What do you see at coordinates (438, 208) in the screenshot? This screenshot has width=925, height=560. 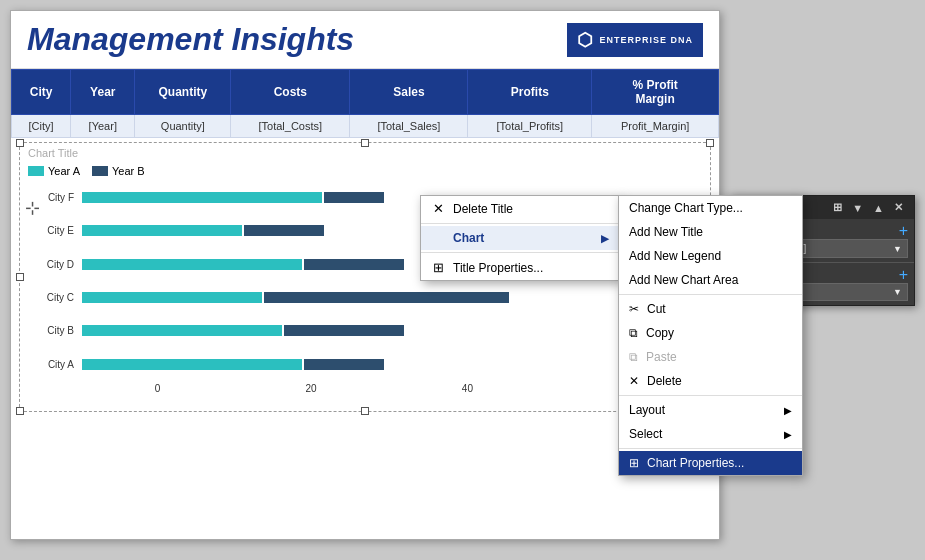 I see `delete-icon: ✕` at bounding box center [438, 208].